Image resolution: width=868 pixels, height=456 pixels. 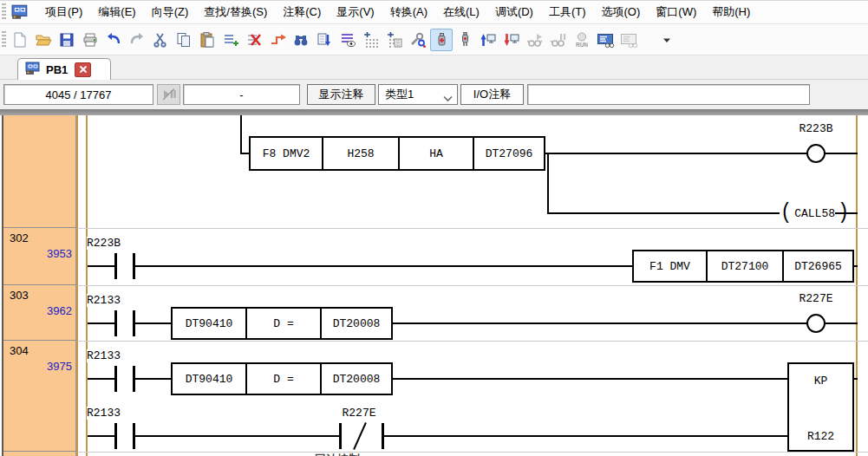 What do you see at coordinates (59, 310) in the screenshot?
I see `rung-step-address: 3962` at bounding box center [59, 310].